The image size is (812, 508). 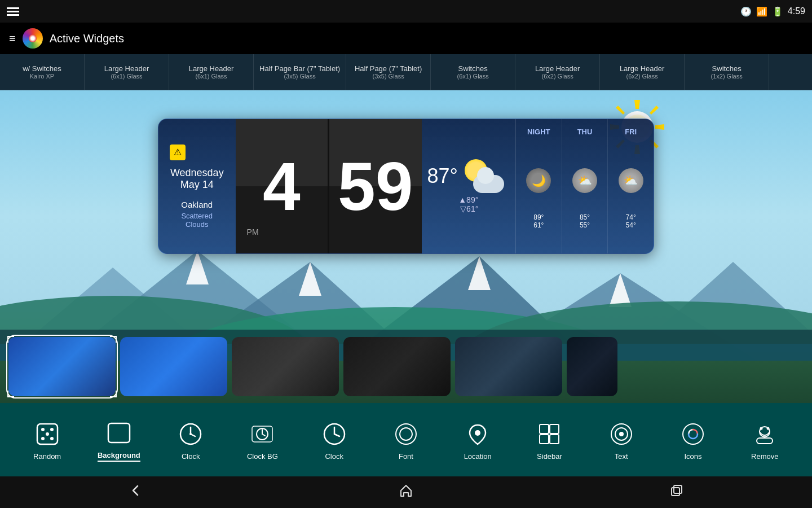 I want to click on toolbar-random: Random, so click(x=47, y=440).